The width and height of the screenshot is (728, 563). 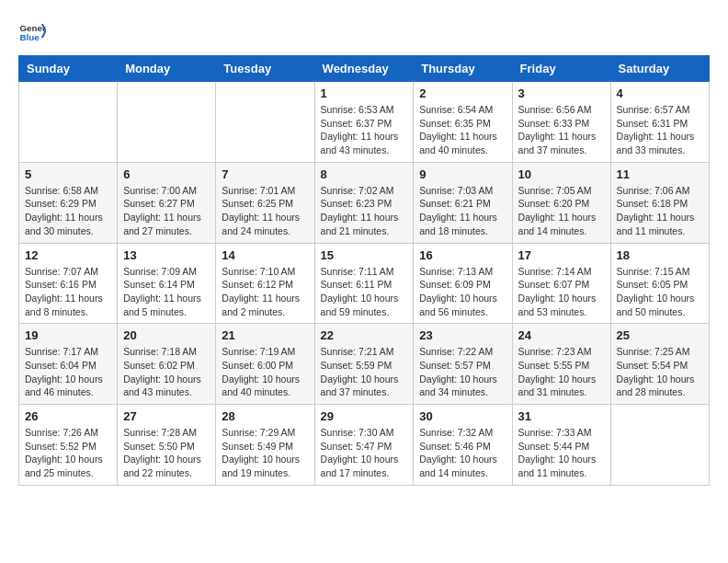 What do you see at coordinates (561, 283) in the screenshot?
I see `day-cell: 17Sunrise: 7:14 AMSunset: 6:07 PMDayligh…` at bounding box center [561, 283].